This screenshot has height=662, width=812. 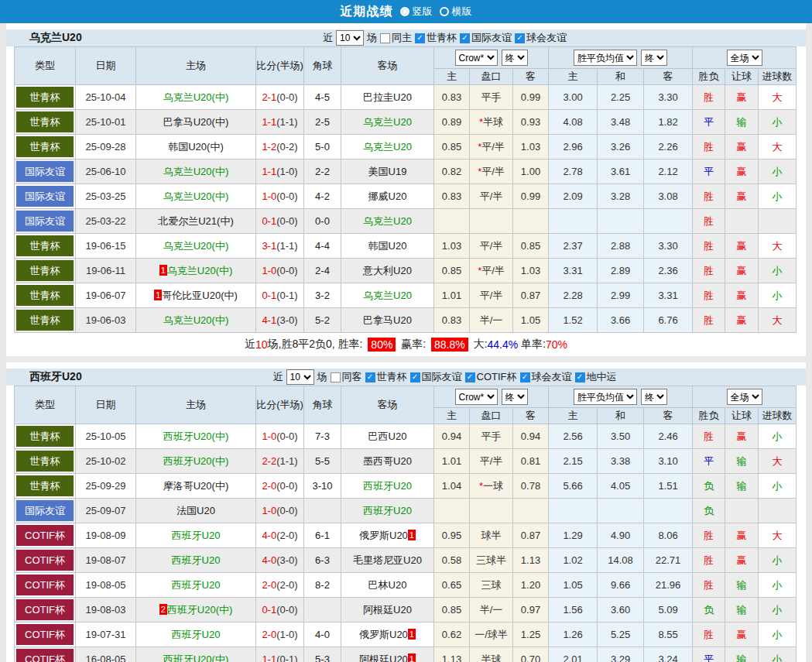 I want to click on avg-draw-odds, so click(x=621, y=221).